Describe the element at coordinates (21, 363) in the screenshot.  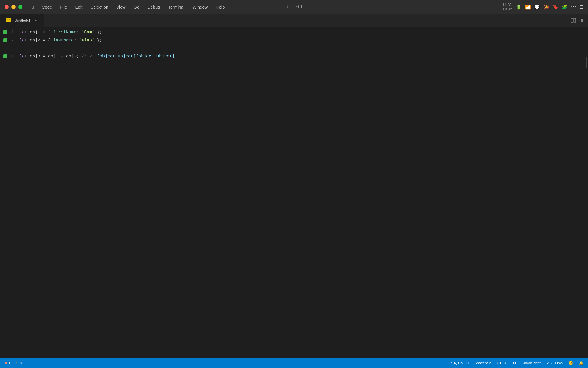
I see `warning-count: 0` at that location.